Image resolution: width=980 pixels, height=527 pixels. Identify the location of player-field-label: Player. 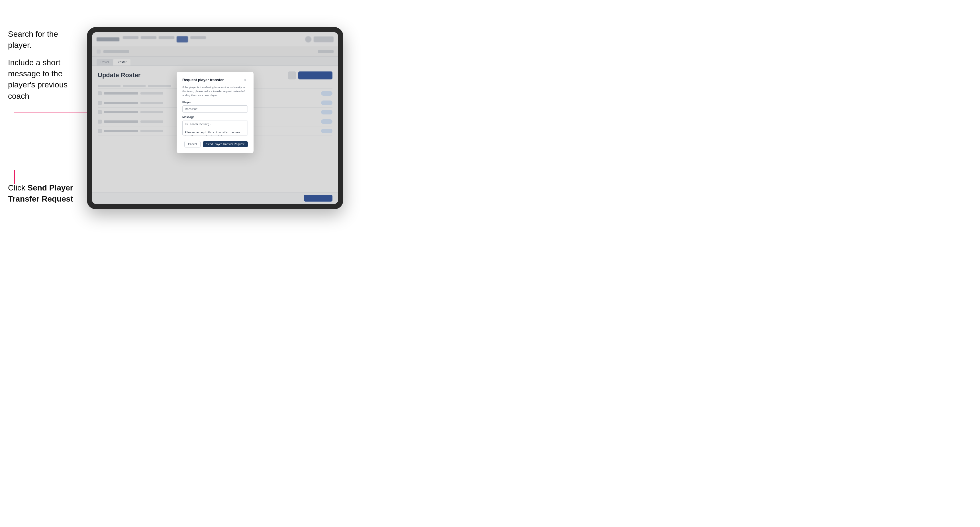
(215, 102).